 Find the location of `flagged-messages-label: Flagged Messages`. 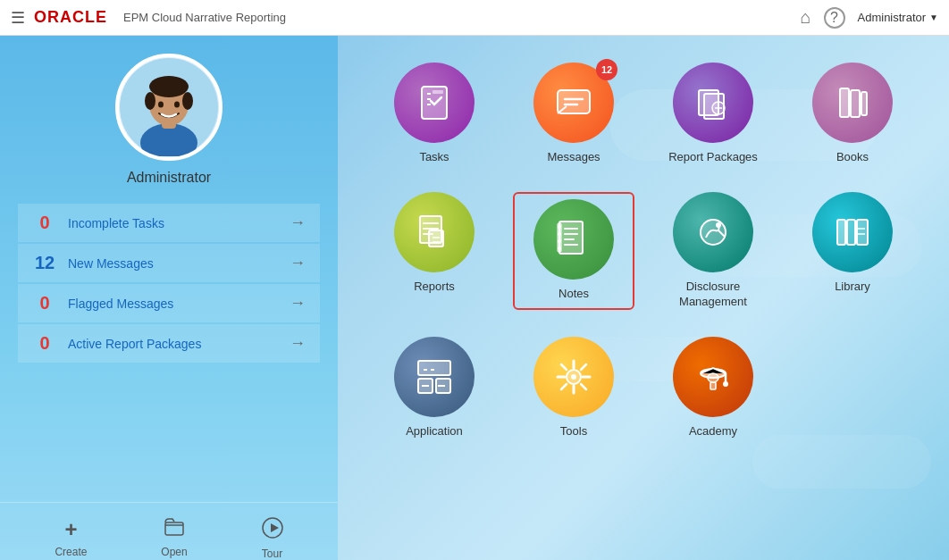

flagged-messages-label: Flagged Messages is located at coordinates (179, 304).